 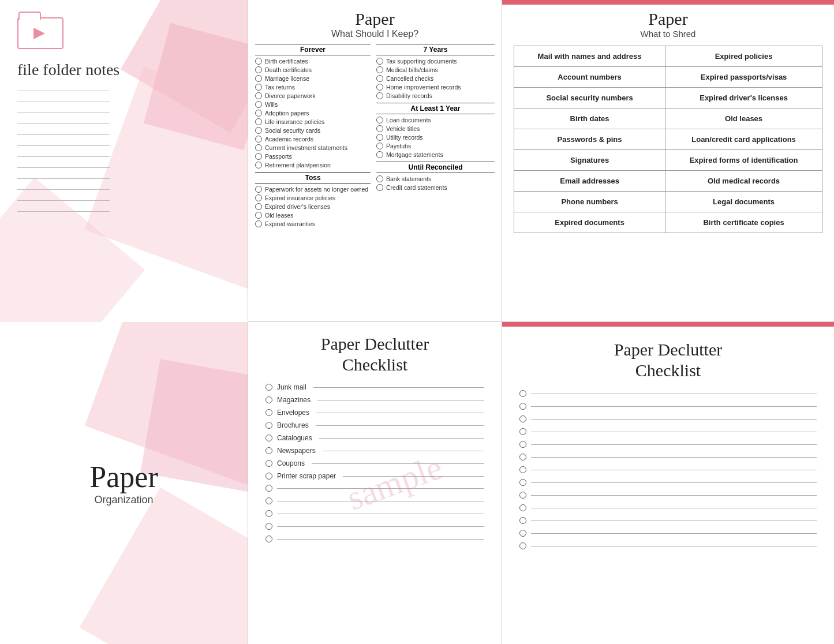 What do you see at coordinates (668, 119) in the screenshot?
I see `table-row: Birth dates Old leases` at bounding box center [668, 119].